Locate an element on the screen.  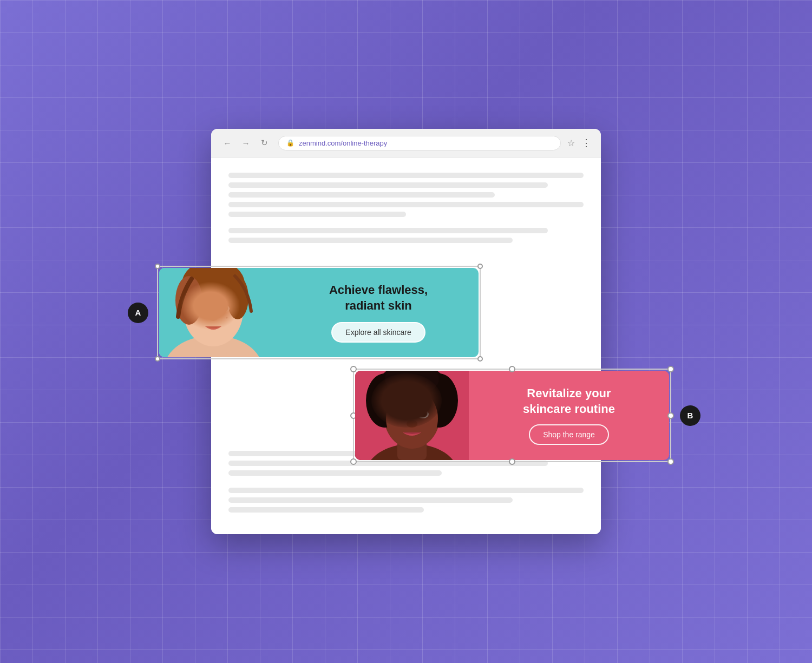
bookmark-button: ☆ is located at coordinates (571, 143).